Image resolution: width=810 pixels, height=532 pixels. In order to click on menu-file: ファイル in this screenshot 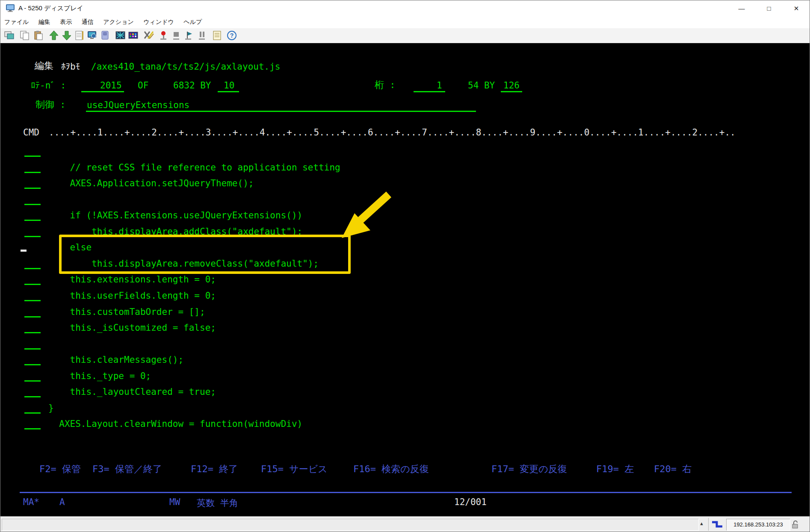, I will do `click(16, 21)`.